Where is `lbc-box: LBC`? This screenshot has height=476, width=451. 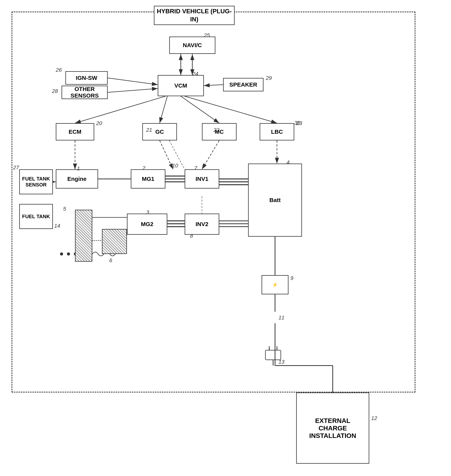 lbc-box: LBC is located at coordinates (277, 132).